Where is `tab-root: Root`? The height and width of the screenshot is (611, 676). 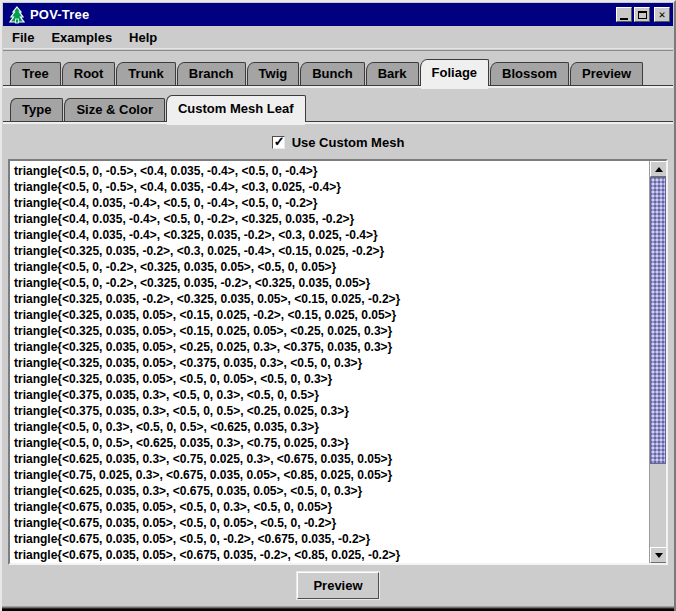 tab-root: Root is located at coordinates (89, 74).